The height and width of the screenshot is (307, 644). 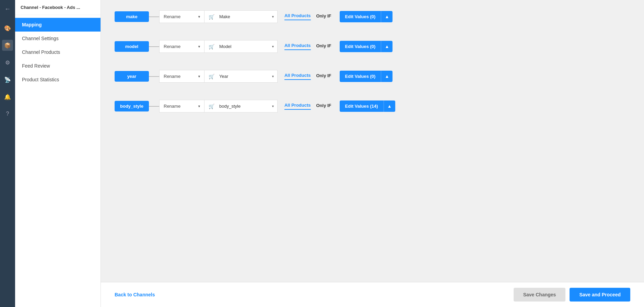 I want to click on only-if-tab-make: Only IF, so click(x=324, y=16).